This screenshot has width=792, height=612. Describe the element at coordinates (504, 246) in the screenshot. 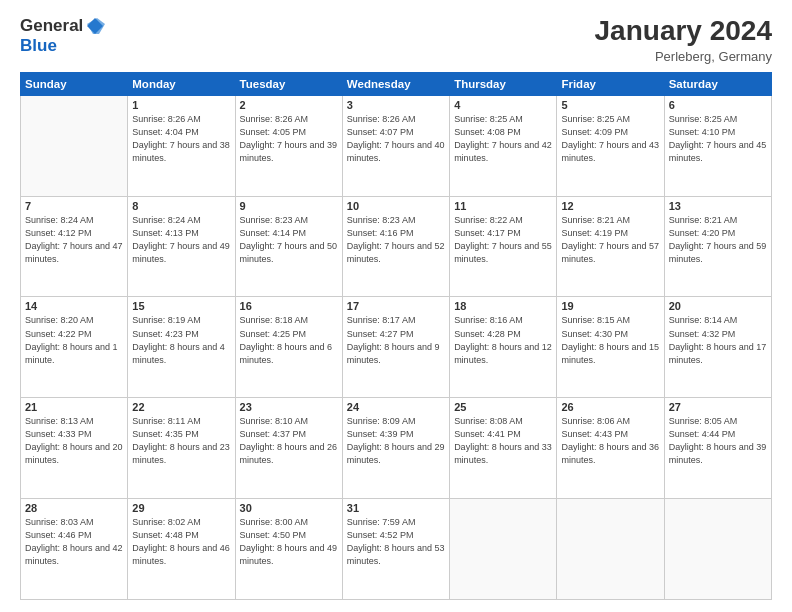

I see `table-row: 11Sunrise: 8:22 AMSunset: 4:17 PMDayligh…` at that location.